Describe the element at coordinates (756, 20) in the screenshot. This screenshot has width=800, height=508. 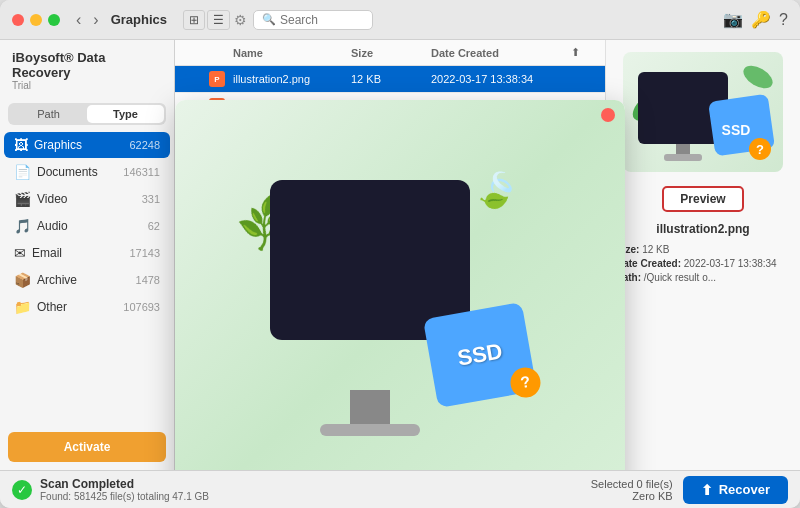
I see `toolbar-right-icons: 📷 🔑 ?` at that location.